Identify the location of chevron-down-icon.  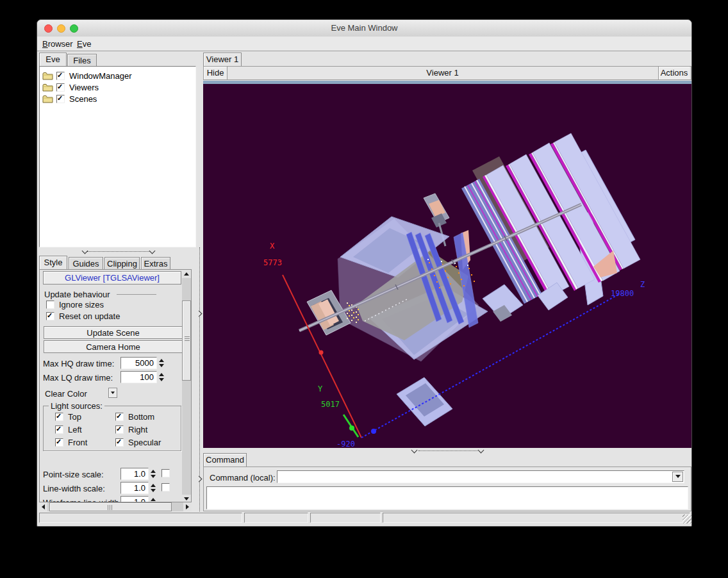
(678, 477).